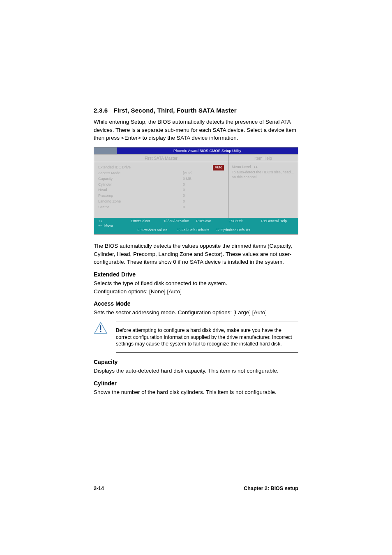 This screenshot has width=392, height=555. What do you see at coordinates (180, 223) in the screenshot?
I see `bios-footer-value: +/-/PU/PD:Value` at bounding box center [180, 223].